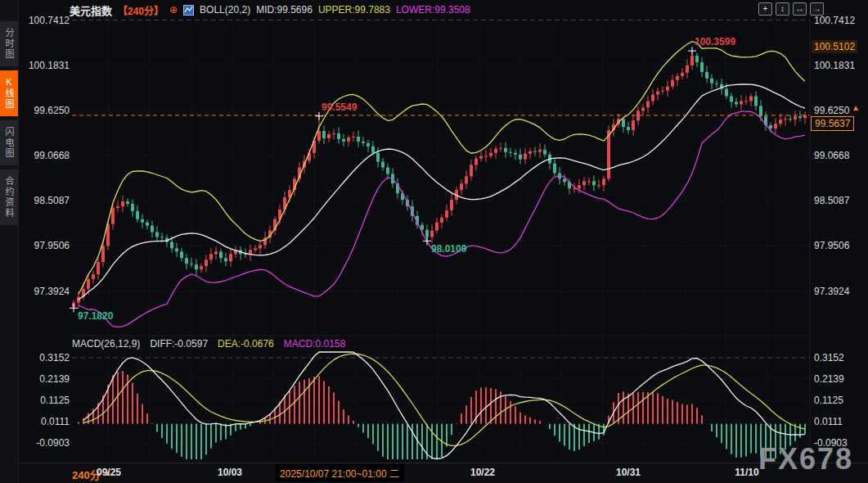 This screenshot has height=483, width=868. Describe the element at coordinates (800, 9) in the screenshot. I see `x-scale-tool-icon: ↔` at that location.